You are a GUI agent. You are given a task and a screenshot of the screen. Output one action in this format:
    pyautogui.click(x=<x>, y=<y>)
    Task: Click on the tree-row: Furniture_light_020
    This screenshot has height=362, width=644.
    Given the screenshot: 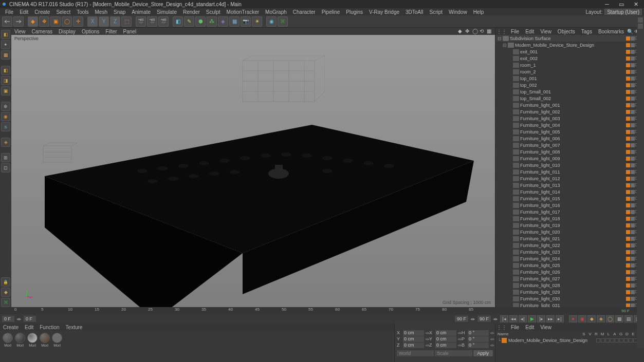 What is the action you would take?
    pyautogui.click(x=569, y=232)
    